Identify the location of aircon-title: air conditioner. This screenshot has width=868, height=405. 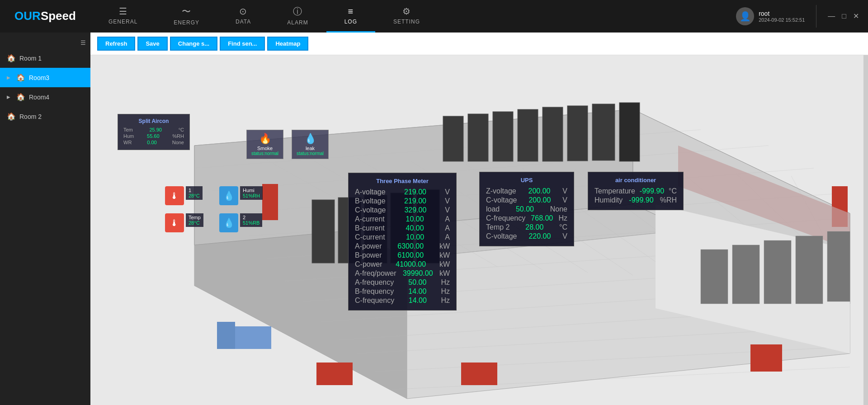
(636, 180).